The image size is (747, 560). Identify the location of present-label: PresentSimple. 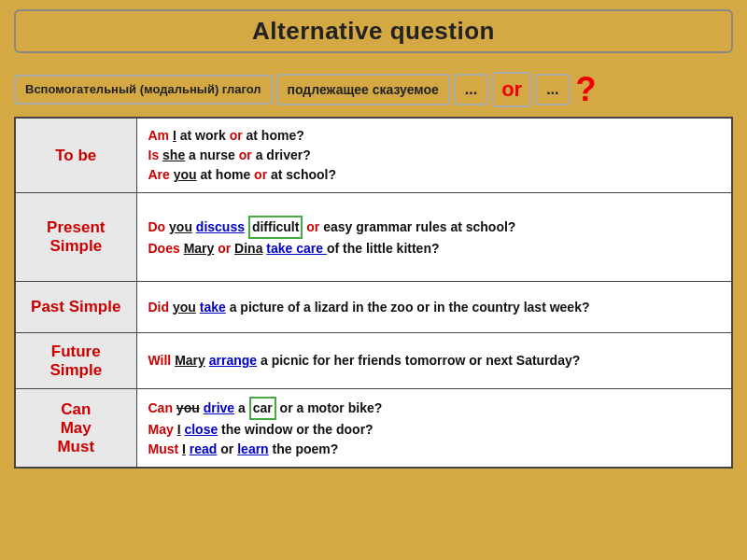
(76, 237).